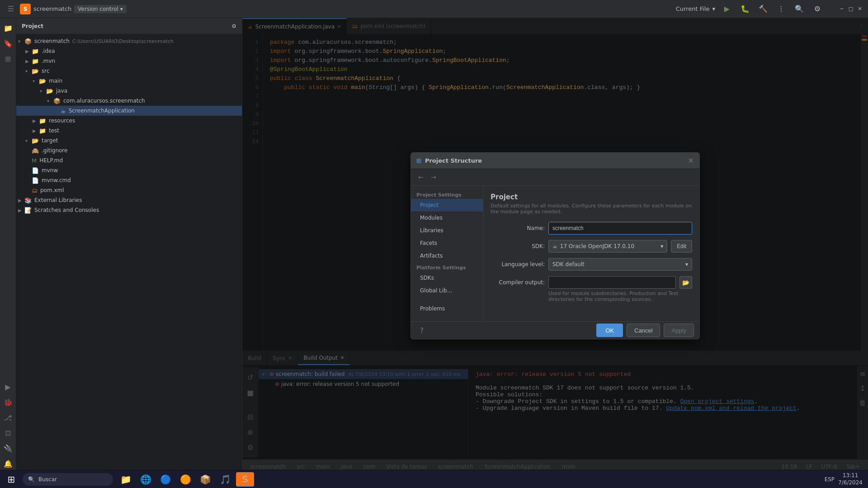  What do you see at coordinates (842, 9) in the screenshot?
I see `minimize-button: ─` at bounding box center [842, 9].